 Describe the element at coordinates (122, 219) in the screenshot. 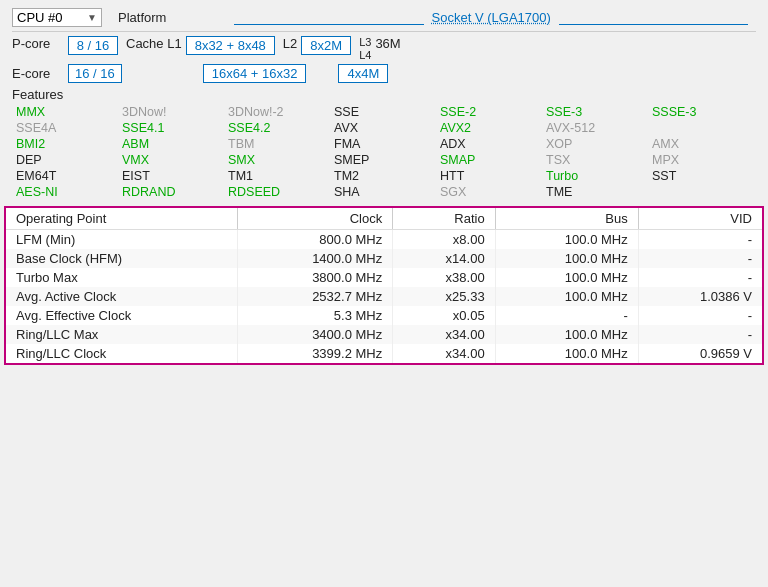

I see `op-header-operating-point: Operating Point` at that location.